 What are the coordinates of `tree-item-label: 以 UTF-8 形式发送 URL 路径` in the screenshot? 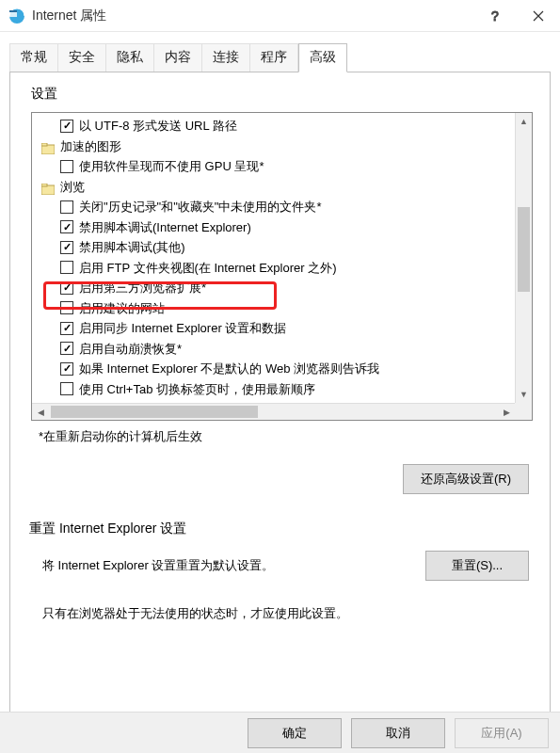 It's located at (158, 126).